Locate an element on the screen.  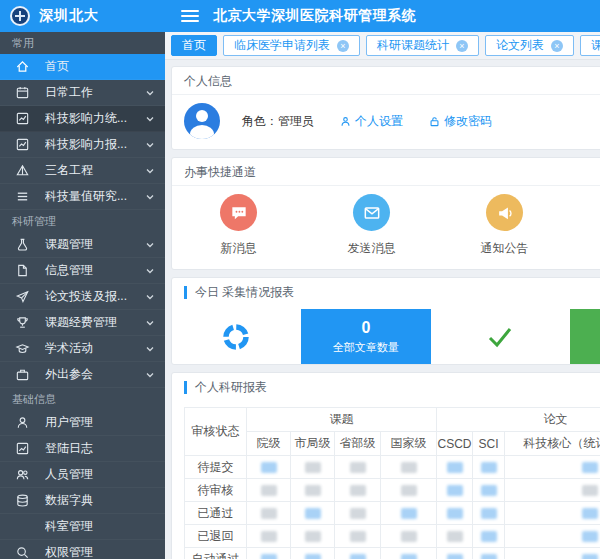
change-password-link: 修改密码 is located at coordinates (460, 122).